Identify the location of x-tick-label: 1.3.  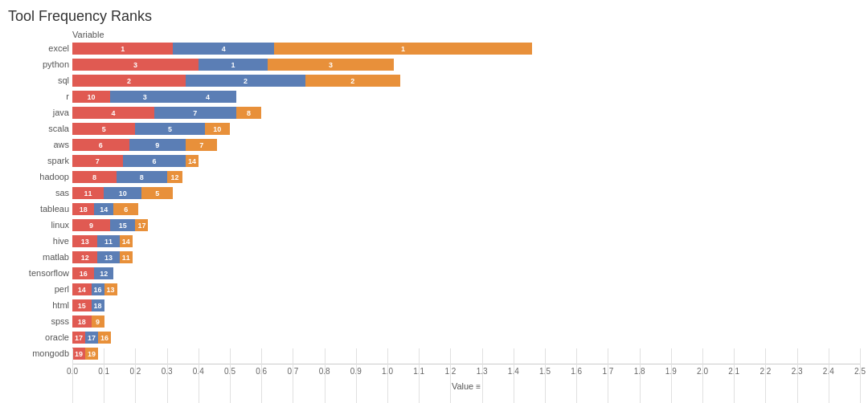
(482, 371).